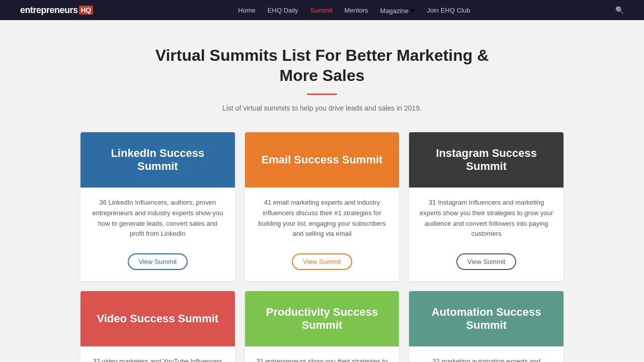 This screenshot has width=644, height=362. I want to click on nav-link-summit: Summit, so click(321, 10).